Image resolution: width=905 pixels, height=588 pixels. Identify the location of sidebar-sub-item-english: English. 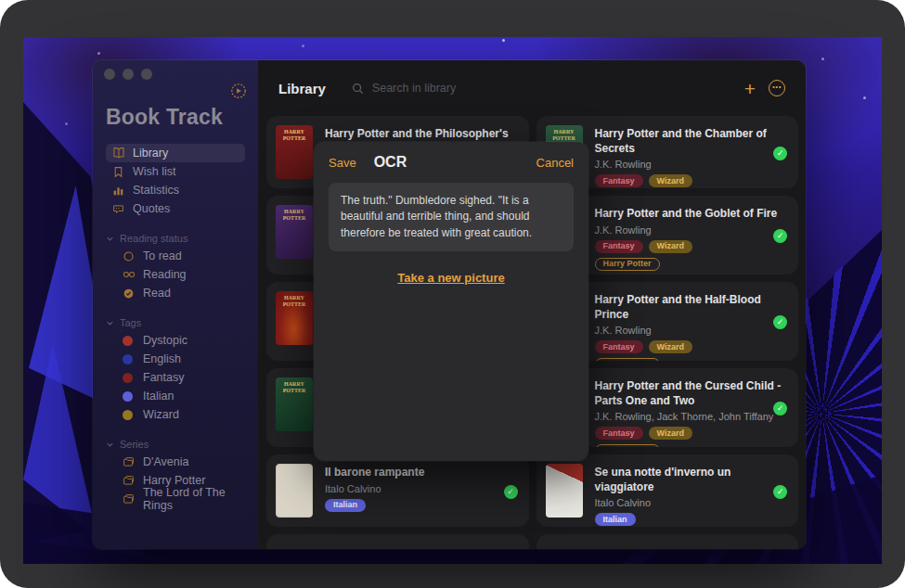
(175, 359).